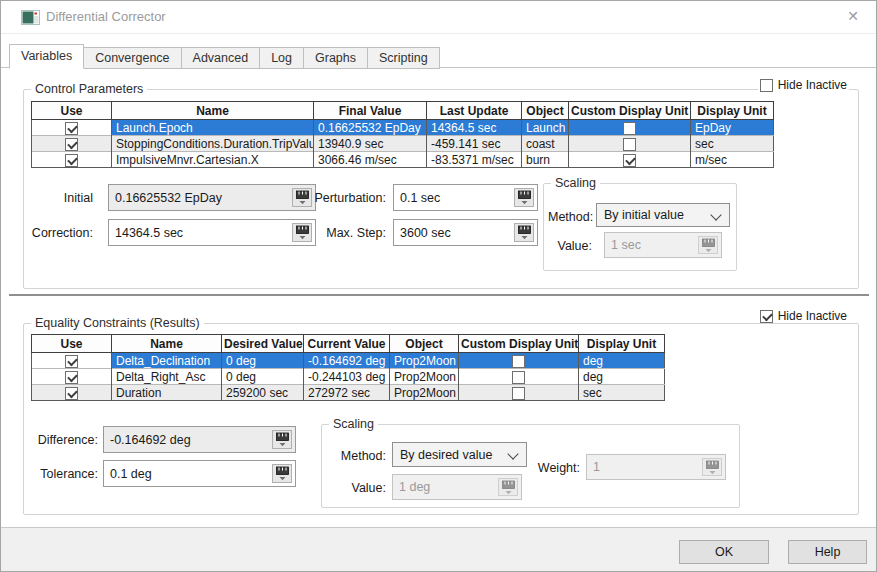 The height and width of the screenshot is (572, 877). I want to click on tolerance-value: 0.1 deg, so click(131, 474).